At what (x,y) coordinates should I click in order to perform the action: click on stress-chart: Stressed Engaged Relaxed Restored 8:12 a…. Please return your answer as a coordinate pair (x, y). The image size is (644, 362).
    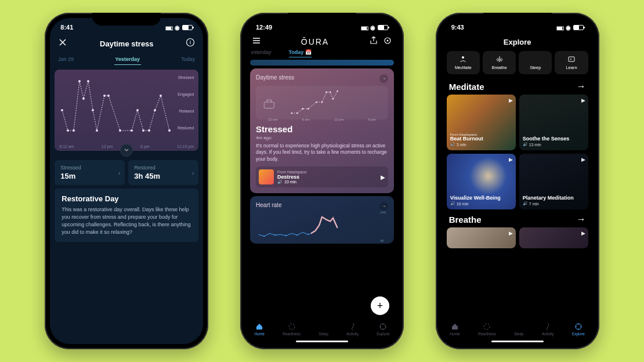
    Looking at the image, I should click on (126, 110).